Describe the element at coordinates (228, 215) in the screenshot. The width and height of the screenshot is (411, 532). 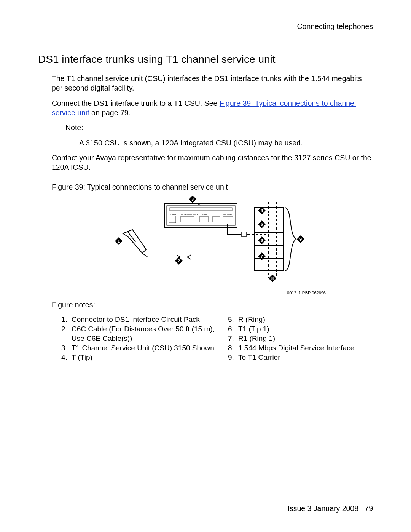
I see `svg-text: NETWORK` at that location.